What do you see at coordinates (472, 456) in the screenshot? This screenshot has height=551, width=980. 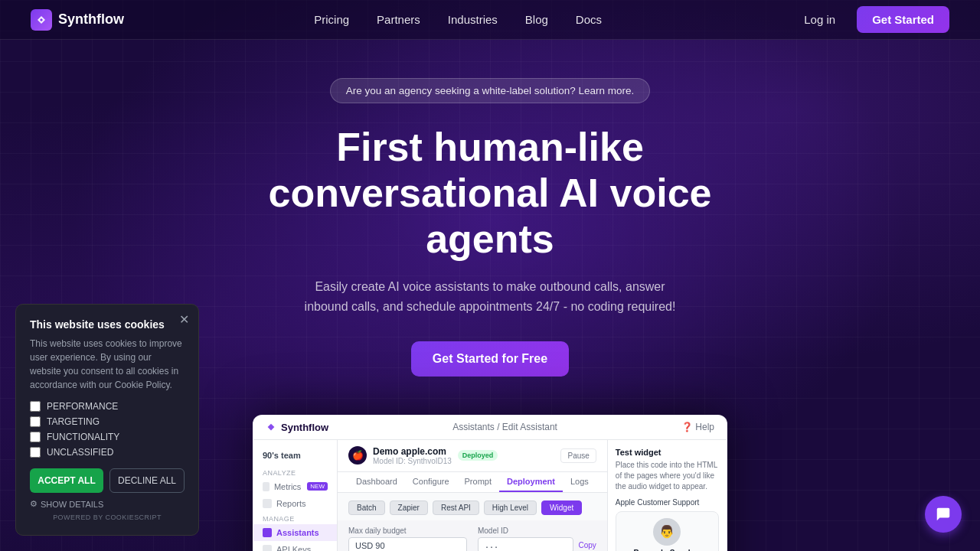 I see `assistant-header: 🍎 Demo apple.com Model ID: SynthvoID13 D…` at bounding box center [472, 456].